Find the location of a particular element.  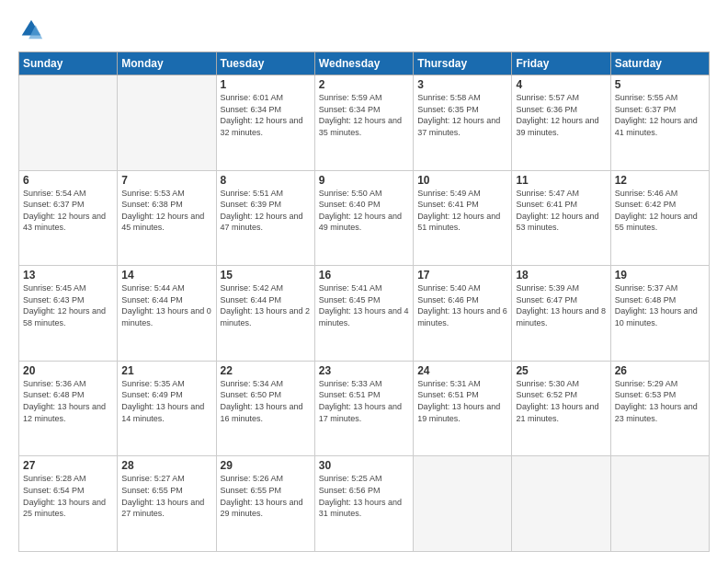

weekday-header-sunday: Sunday is located at coordinates (68, 64).